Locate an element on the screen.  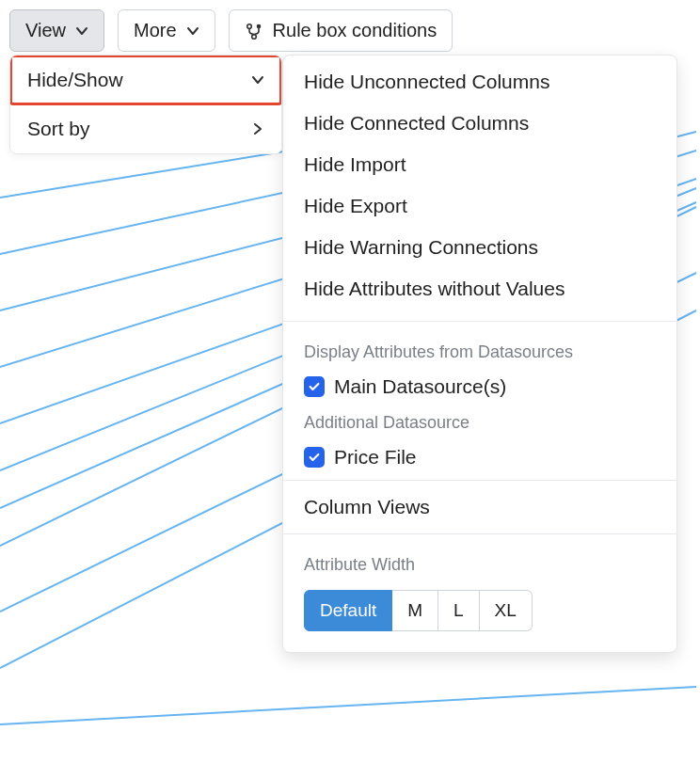
rule-box-label: Rule box conditions is located at coordinates (356, 30).